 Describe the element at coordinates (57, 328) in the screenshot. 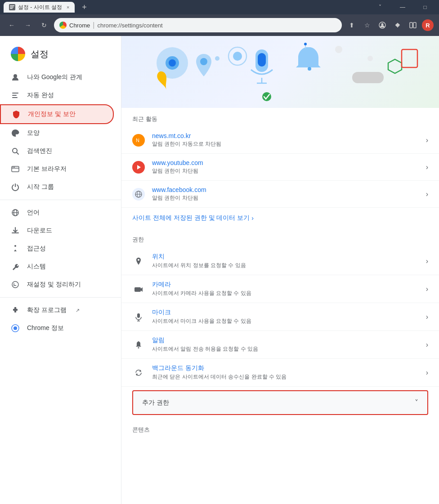

I see `sidebar-item-about: Chrome 정보` at that location.